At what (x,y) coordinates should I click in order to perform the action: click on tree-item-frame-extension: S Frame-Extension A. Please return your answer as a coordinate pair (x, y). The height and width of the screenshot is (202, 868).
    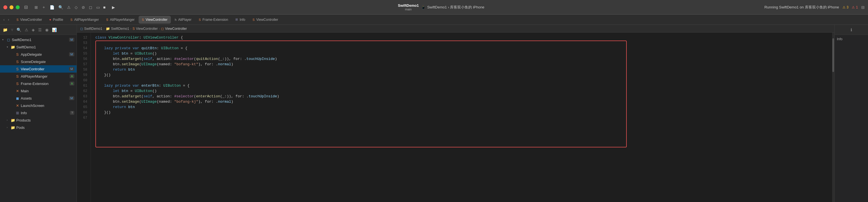
    Looking at the image, I should click on (38, 84).